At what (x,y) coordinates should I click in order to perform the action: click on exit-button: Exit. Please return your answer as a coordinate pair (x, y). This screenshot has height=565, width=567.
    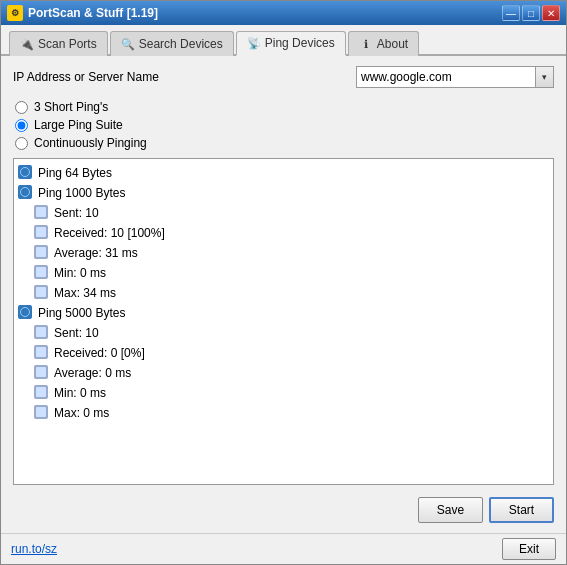
    Looking at the image, I should click on (529, 549).